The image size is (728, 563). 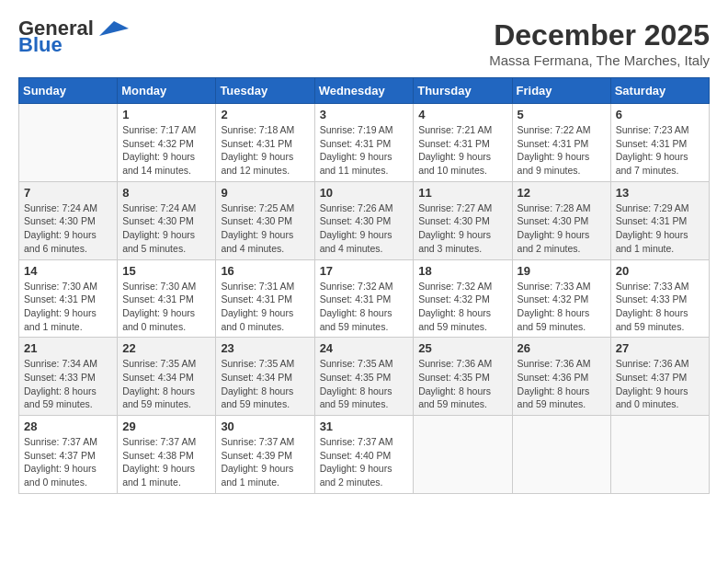 What do you see at coordinates (660, 144) in the screenshot?
I see `calendar-cell: 6Sunrise: 7:23 AM Sunset: 4:31 PM Daylig…` at bounding box center [660, 144].